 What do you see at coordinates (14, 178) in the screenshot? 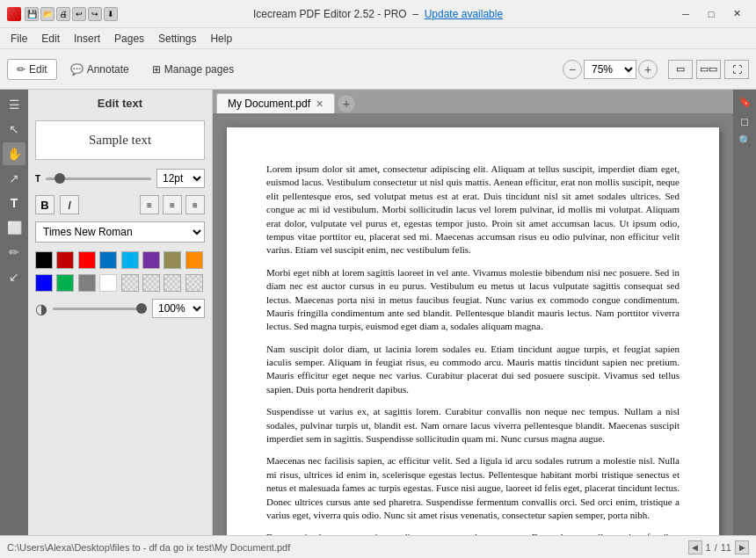
I see `sidebar-select-icon: ↗` at bounding box center [14, 178].